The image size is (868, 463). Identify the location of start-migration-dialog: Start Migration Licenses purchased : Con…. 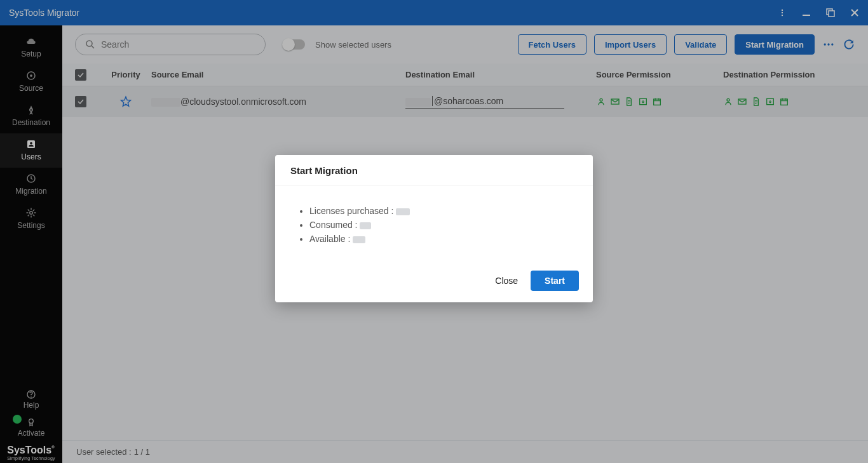
(434, 229).